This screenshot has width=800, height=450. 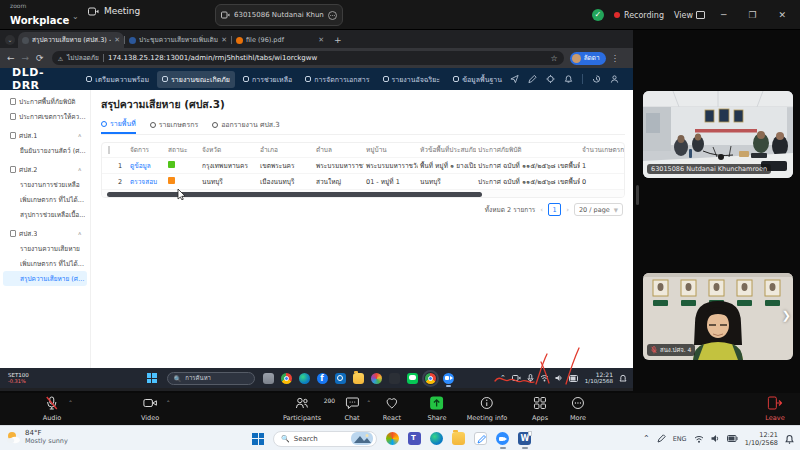 I want to click on edge-icon, so click(x=436, y=438).